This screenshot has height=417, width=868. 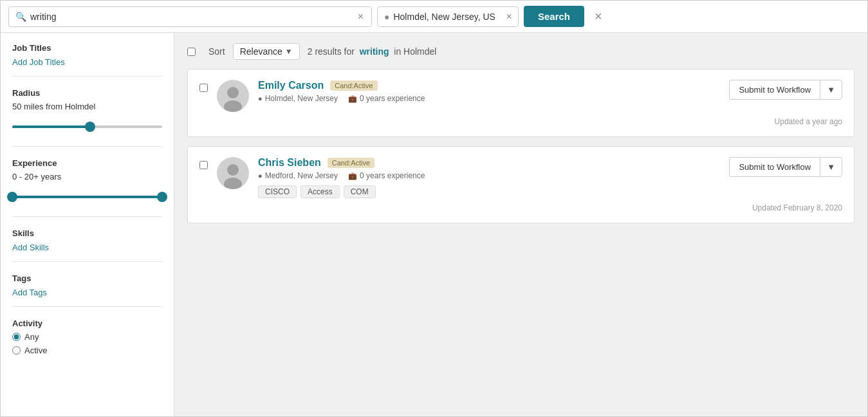 I want to click on experience-range-text: 0 - 20+ years, so click(x=88, y=176).